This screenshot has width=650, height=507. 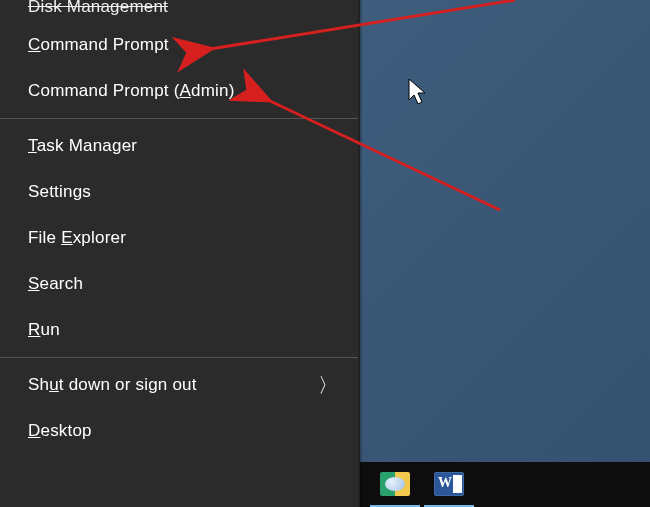 What do you see at coordinates (179, 431) in the screenshot?
I see `menu-item: Desktop` at bounding box center [179, 431].